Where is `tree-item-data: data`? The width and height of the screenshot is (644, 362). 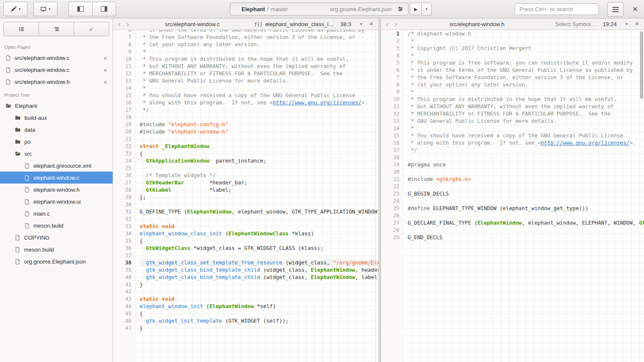 tree-item-data: data is located at coordinates (57, 130).